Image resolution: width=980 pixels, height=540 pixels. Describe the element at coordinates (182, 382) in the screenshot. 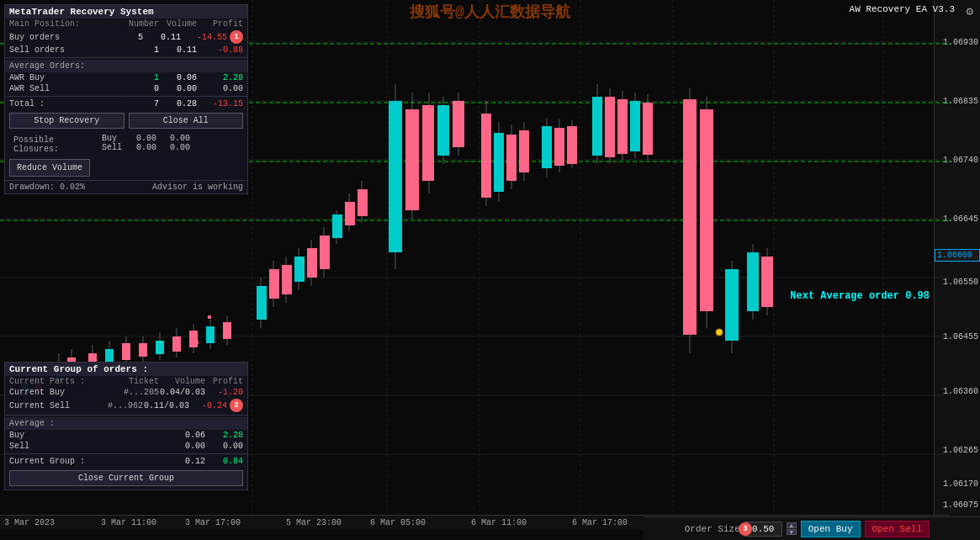

I see `bottom-col-volume: Volume` at that location.